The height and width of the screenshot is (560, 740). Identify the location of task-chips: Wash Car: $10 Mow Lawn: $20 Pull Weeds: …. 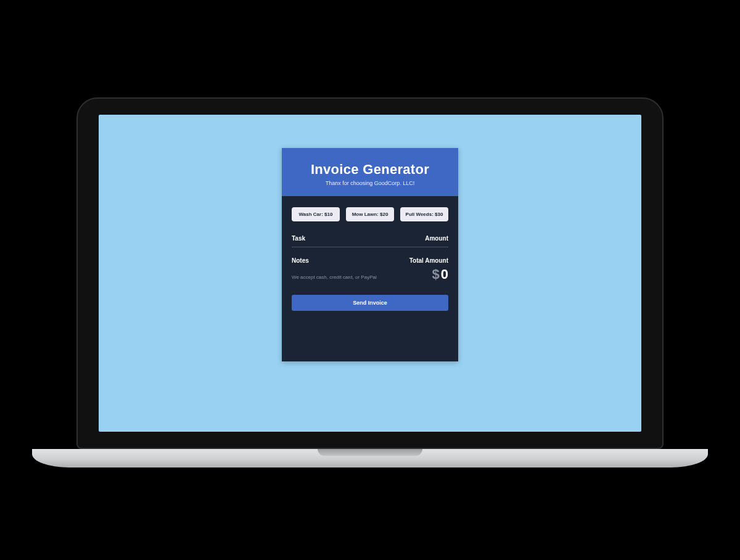
(370, 215).